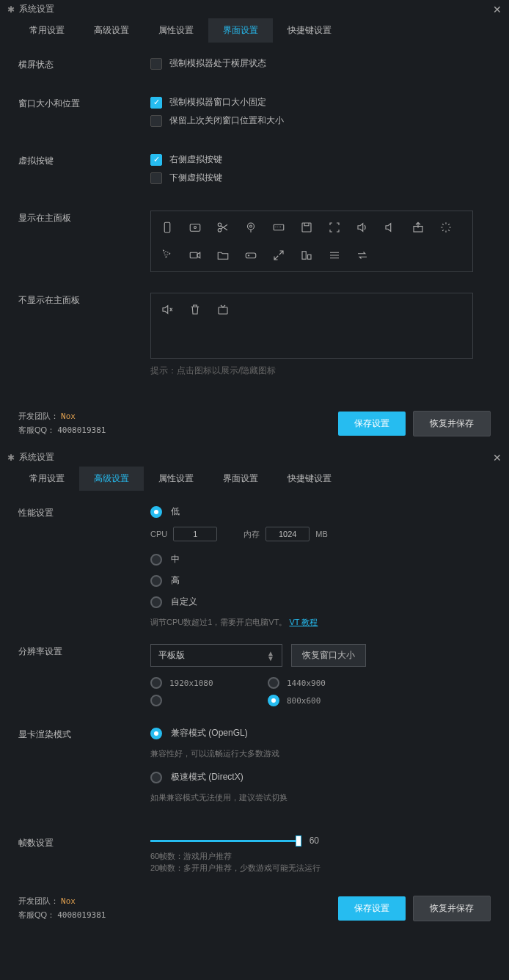 This screenshot has height=980, width=509. Describe the element at coordinates (223, 227) in the screenshot. I see `scissors-icon` at that location.